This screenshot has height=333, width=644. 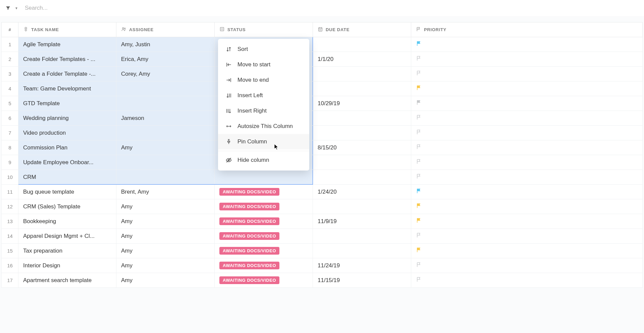 I want to click on column-header-status: STATUS, so click(x=264, y=30).